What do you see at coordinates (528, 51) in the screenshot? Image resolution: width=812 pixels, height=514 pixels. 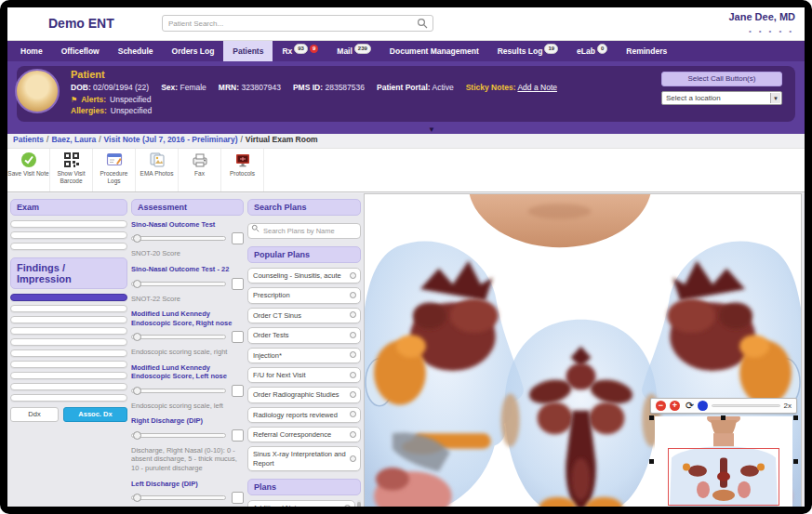 I see `nav-item: Results Log19` at bounding box center [528, 51].